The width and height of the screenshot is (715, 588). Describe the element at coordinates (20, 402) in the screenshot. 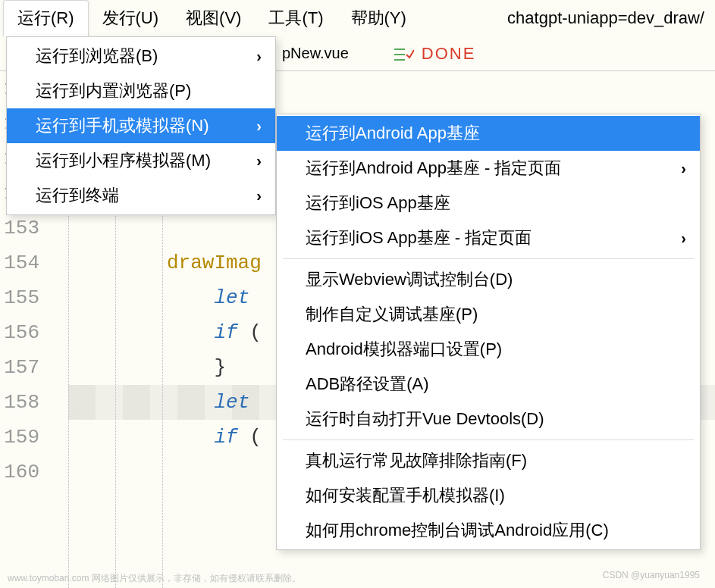

I see `line-number: 158` at that location.